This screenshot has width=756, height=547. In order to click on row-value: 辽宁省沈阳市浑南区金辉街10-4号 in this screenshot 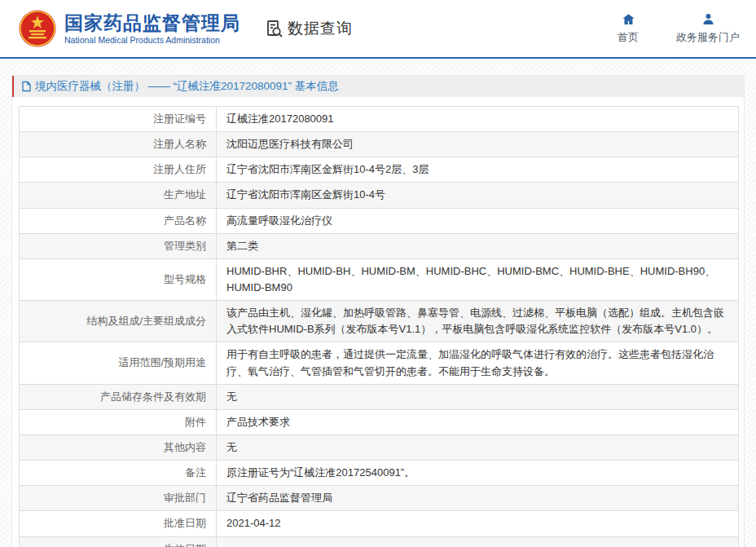, I will do `click(477, 196)`.